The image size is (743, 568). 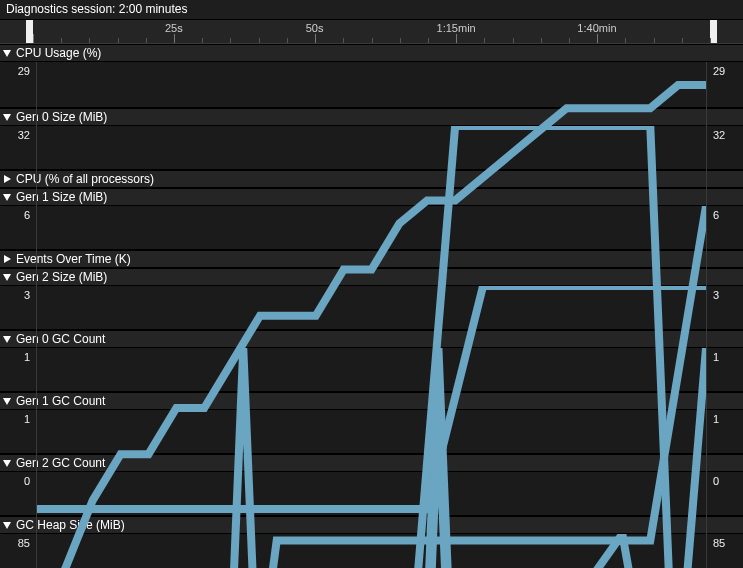 What do you see at coordinates (596, 28) in the screenshot?
I see `ruler-label: 1:40min` at bounding box center [596, 28].